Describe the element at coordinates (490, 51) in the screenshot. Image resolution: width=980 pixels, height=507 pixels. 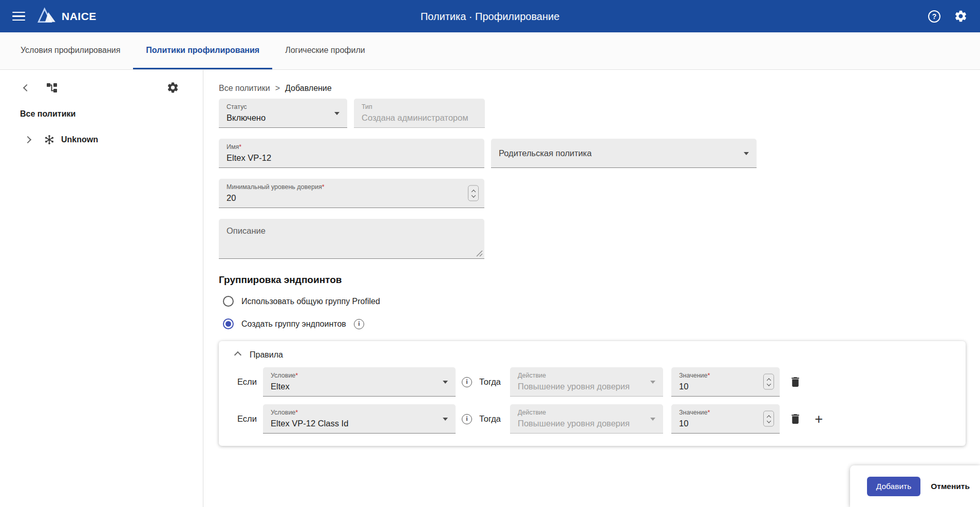
I see `tab-bar: Условия профилирования Политики профилир…` at that location.